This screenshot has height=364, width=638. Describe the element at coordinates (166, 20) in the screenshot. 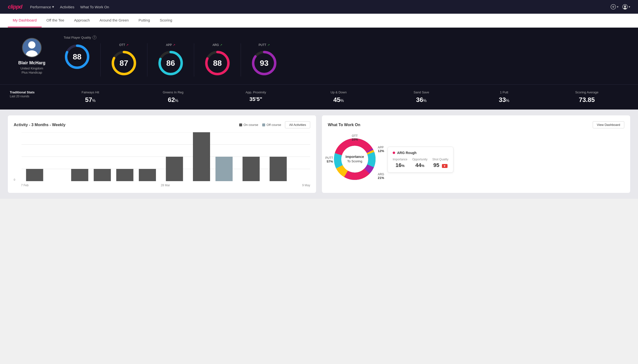

I see `tab-scoring: Scoring` at that location.